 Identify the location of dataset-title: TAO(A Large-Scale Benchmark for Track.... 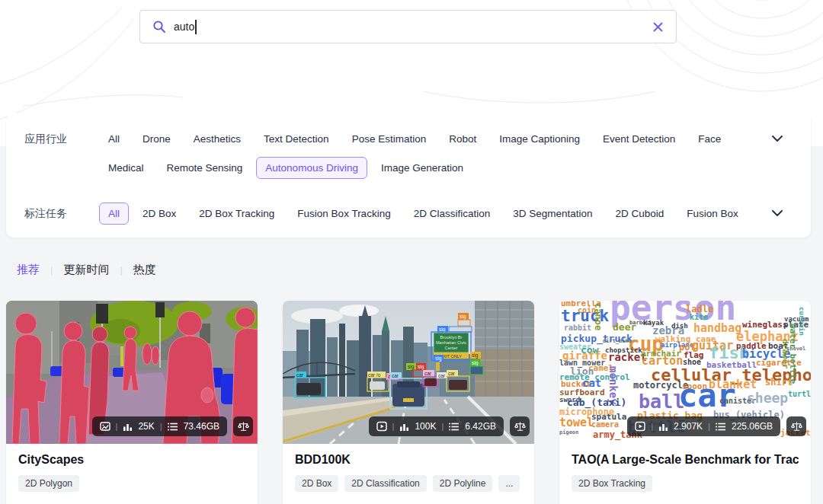
(685, 460).